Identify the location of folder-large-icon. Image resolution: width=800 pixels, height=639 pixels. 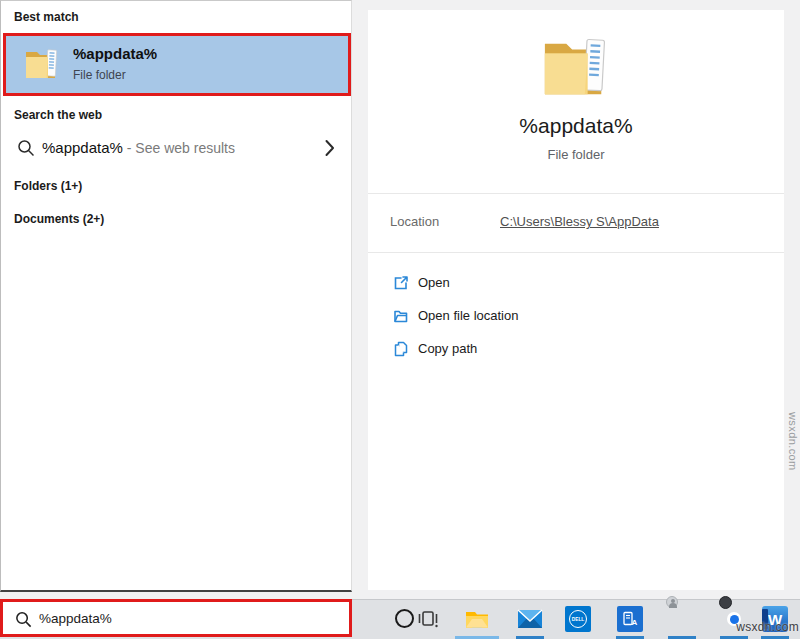
(576, 69).